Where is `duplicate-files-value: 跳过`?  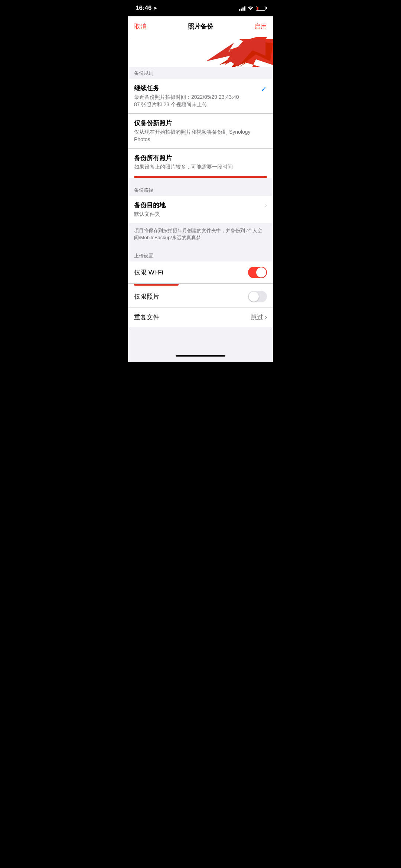 duplicate-files-value: 跳过 is located at coordinates (257, 317).